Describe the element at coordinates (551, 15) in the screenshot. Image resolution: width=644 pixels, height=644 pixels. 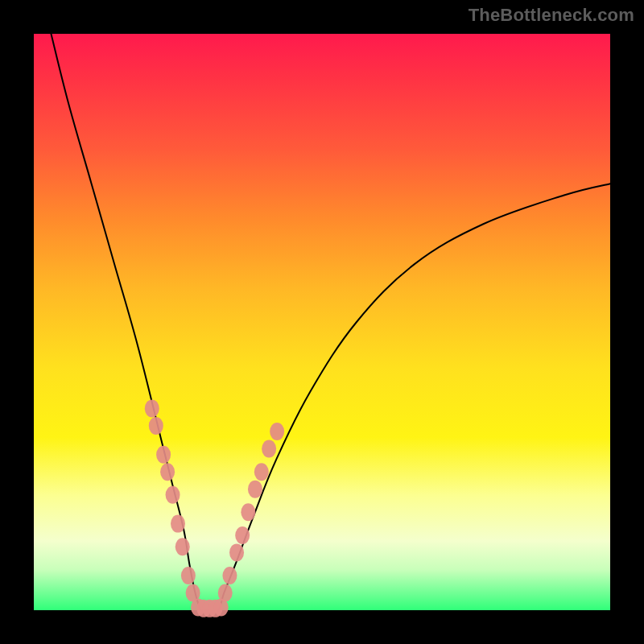
I see `watermark-text: TheBottleneck.com` at that location.